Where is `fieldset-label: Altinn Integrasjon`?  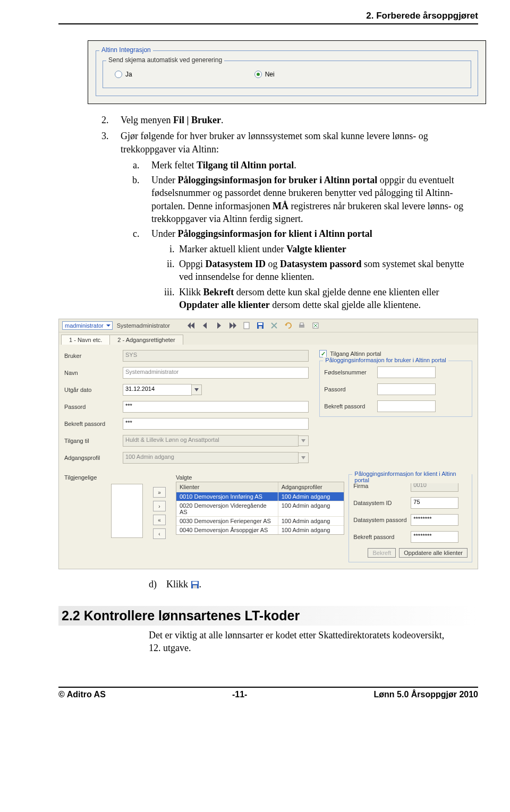 fieldset-label: Altinn Integrasjon is located at coordinates (126, 50).